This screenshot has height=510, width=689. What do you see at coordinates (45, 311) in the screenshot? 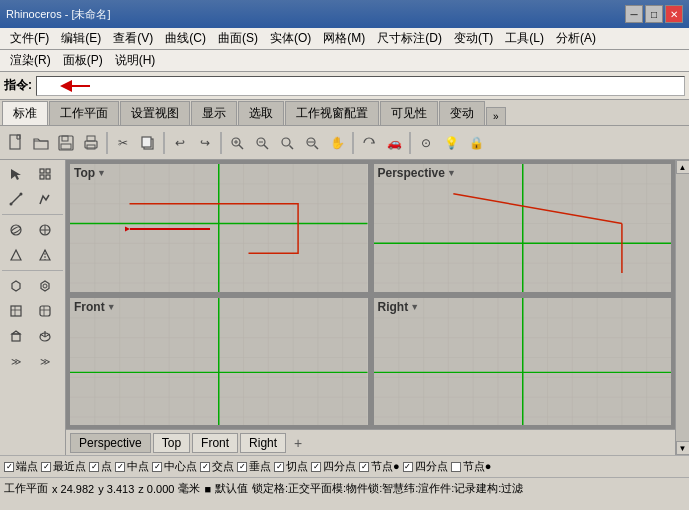
I see `tool-mesh2` at bounding box center [45, 311].